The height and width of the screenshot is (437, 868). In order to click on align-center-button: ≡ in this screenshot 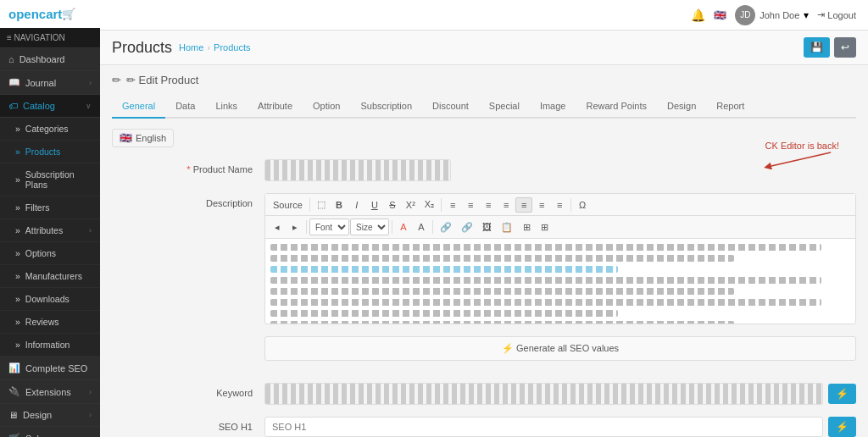, I will do `click(524, 205)`.